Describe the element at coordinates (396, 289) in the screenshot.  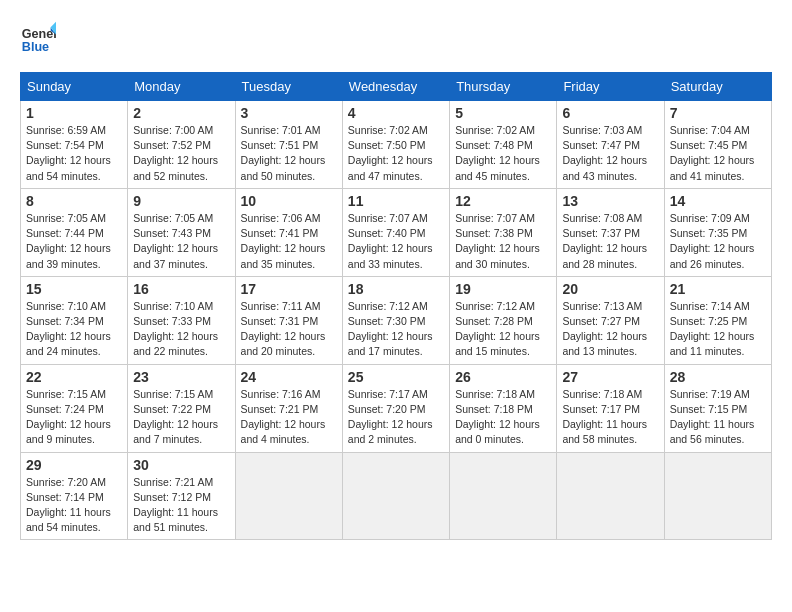
I see `day-number: 18` at that location.